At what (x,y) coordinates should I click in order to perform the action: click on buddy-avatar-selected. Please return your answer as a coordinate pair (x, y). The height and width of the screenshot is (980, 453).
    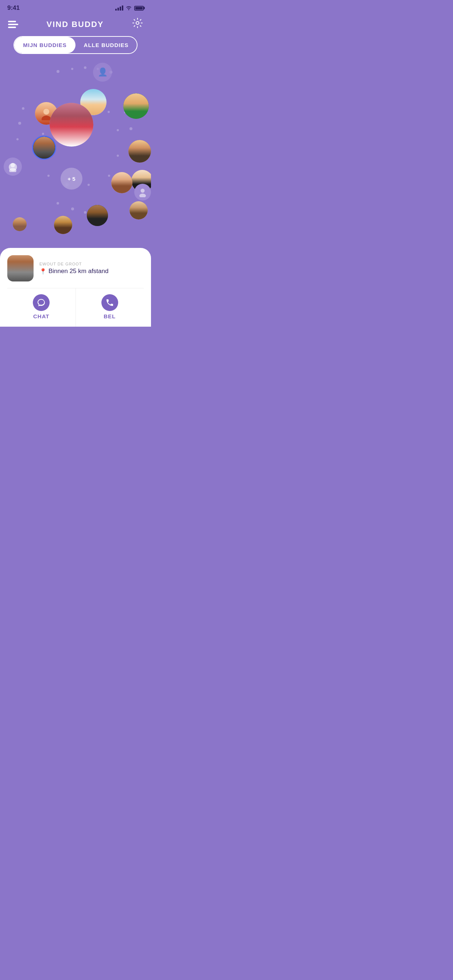
    Looking at the image, I should click on (44, 148).